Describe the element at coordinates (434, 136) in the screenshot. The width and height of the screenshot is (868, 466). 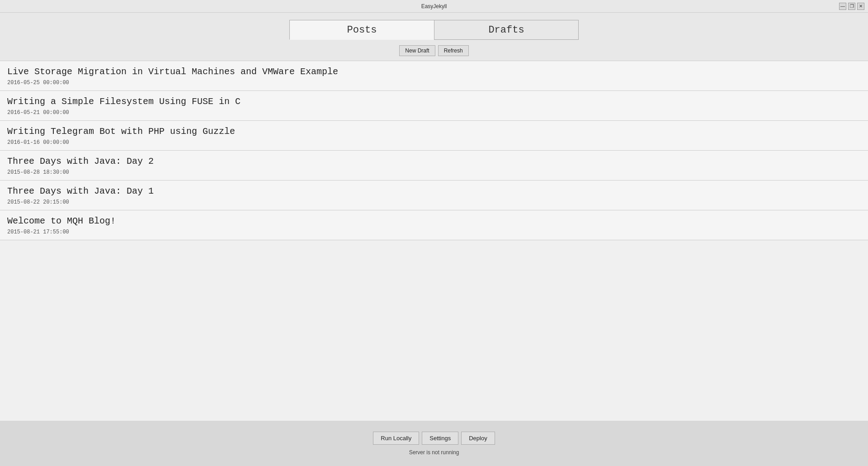
I see `list-item: Writing Telegram Bot with PHP using Guzz…` at that location.